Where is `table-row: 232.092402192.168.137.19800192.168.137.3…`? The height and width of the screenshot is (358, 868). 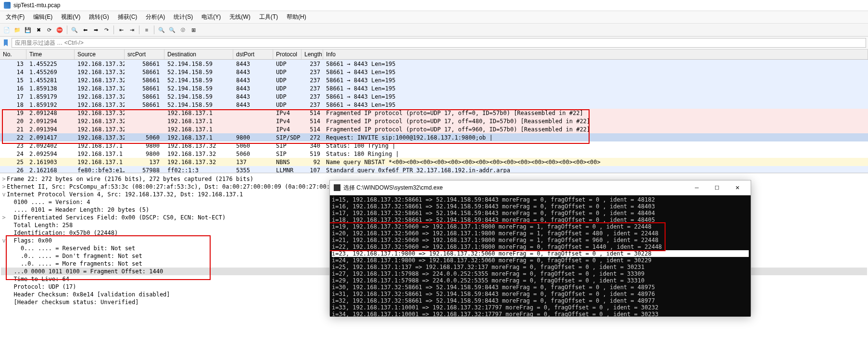
table-row: 232.092402192.168.137.19800192.168.137.3… is located at coordinates (434, 145).